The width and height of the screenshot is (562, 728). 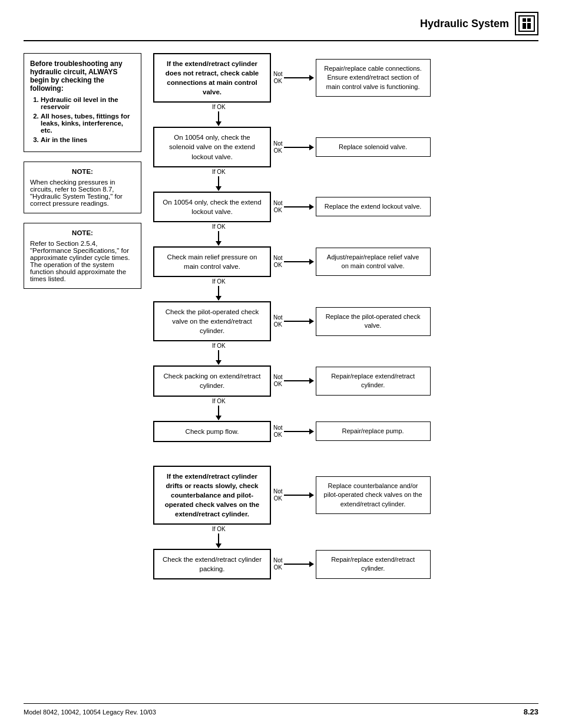 What do you see at coordinates (278, 435) in the screenshot?
I see `not-ok-label-7b: OK` at bounding box center [278, 435].